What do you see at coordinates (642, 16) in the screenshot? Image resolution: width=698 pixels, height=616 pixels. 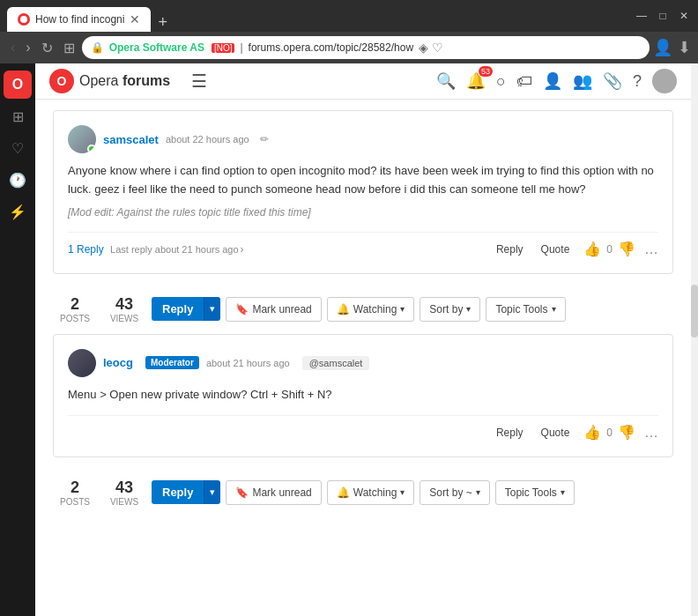 I see `minimize-button: —` at bounding box center [642, 16].